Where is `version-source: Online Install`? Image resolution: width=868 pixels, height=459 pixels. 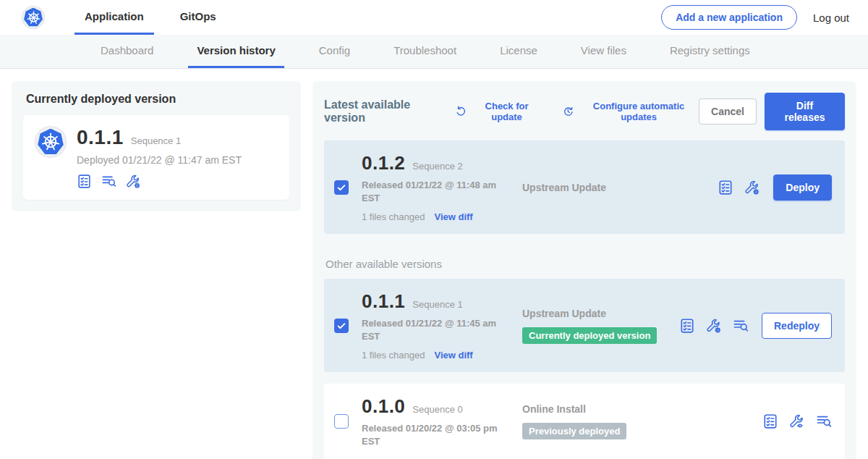 version-source: Online Install is located at coordinates (642, 409).